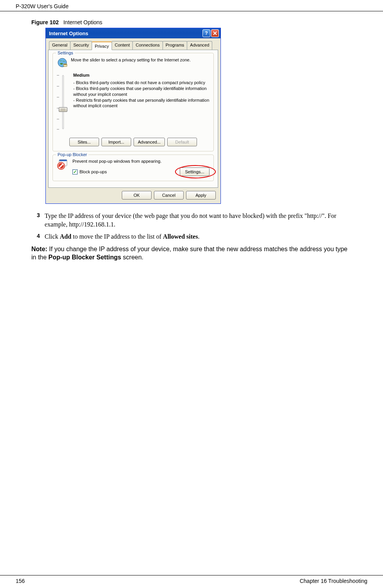 This screenshot has width=383, height=588. I want to click on page-footer: 156 Chapter 16 Troubleshooting, so click(192, 581).